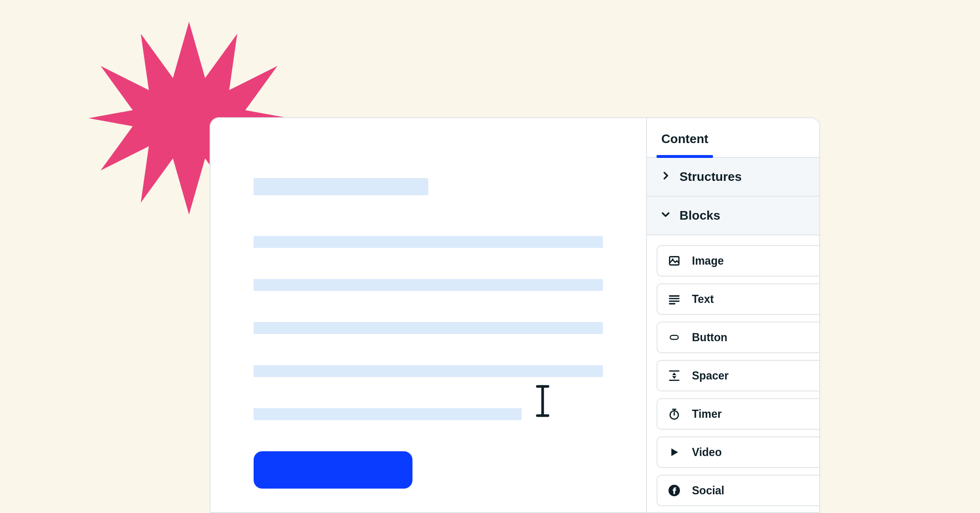 This screenshot has height=513, width=980. Describe the element at coordinates (734, 371) in the screenshot. I see `blocks-list: Image Text Button` at that location.